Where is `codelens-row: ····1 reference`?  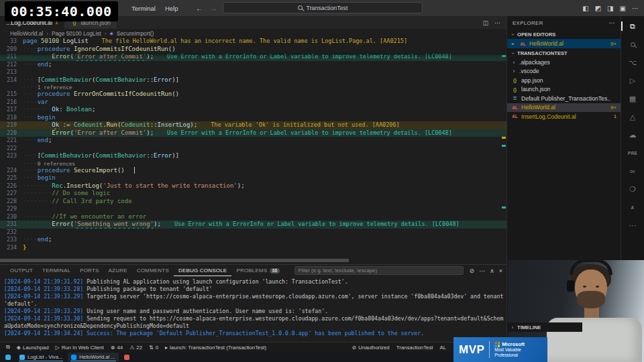
codelens-row: ····1 reference is located at coordinates (254, 87).